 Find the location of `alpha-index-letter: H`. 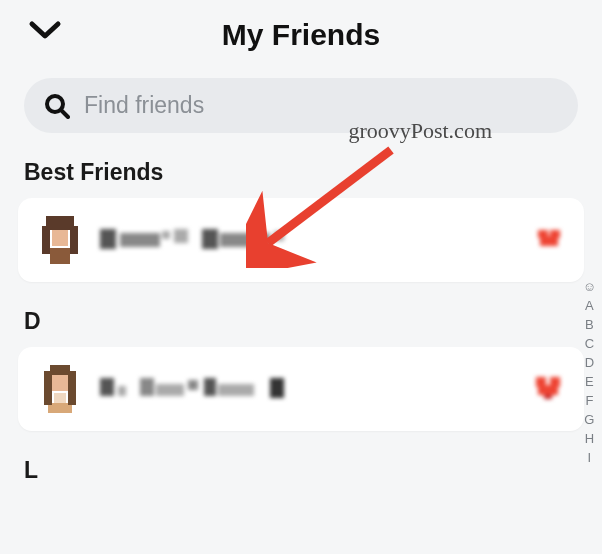

alpha-index-letter: H is located at coordinates (590, 438).